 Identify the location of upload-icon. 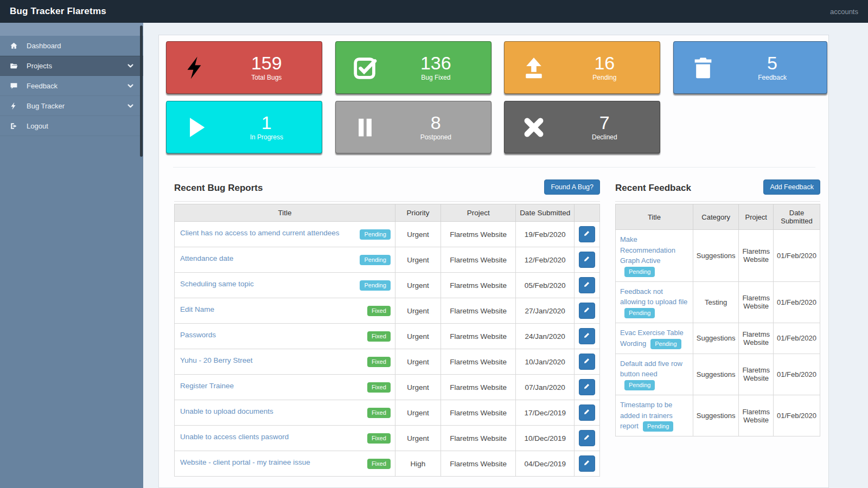
(534, 68).